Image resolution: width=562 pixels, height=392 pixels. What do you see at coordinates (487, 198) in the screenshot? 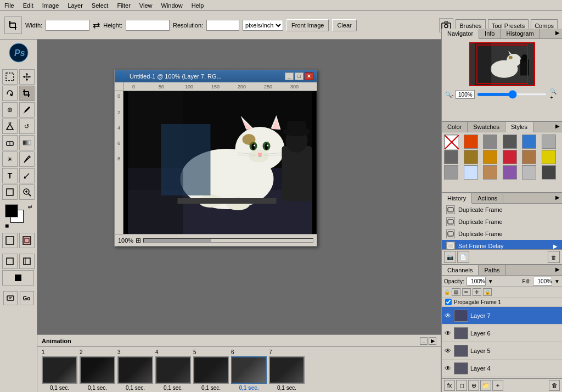
I see `tab-actions: Actions` at bounding box center [487, 198].